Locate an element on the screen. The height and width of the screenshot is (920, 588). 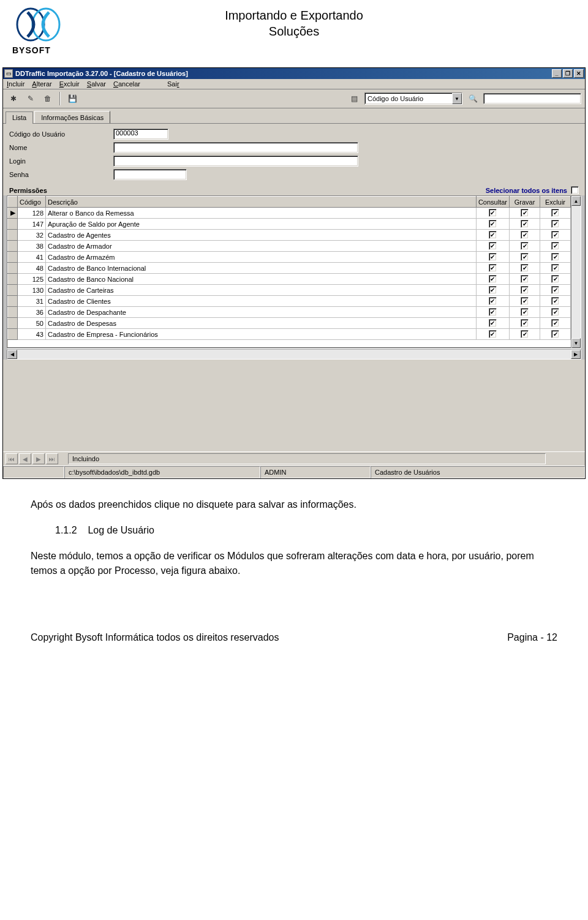
grid-horizontal-scrollbar: ◀ ▶ is located at coordinates (294, 355).